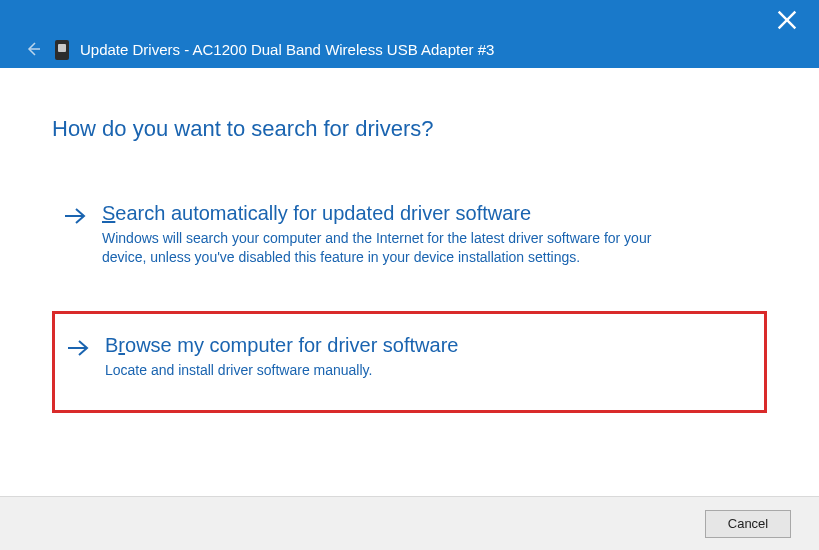 This screenshot has width=819, height=550. Describe the element at coordinates (426, 214) in the screenshot. I see `option-title: Search automatically for updated driver …` at that location.